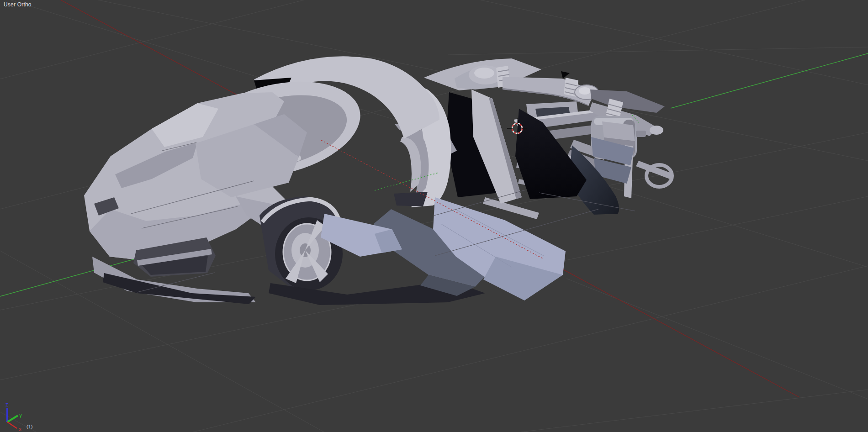 This screenshot has height=432, width=868. Describe the element at coordinates (7, 405) in the screenshot. I see `gizmo-z-label: z` at that location.